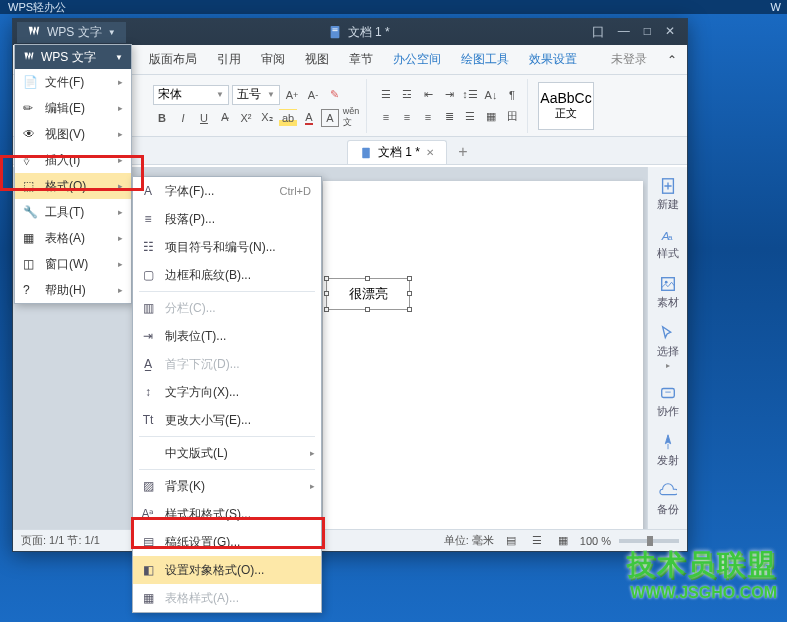 The height and width of the screenshot is (622, 787). What do you see at coordinates (566, 106) in the screenshot?
I see `style-gallery-item: AaBbCc 正文` at bounding box center [566, 106].